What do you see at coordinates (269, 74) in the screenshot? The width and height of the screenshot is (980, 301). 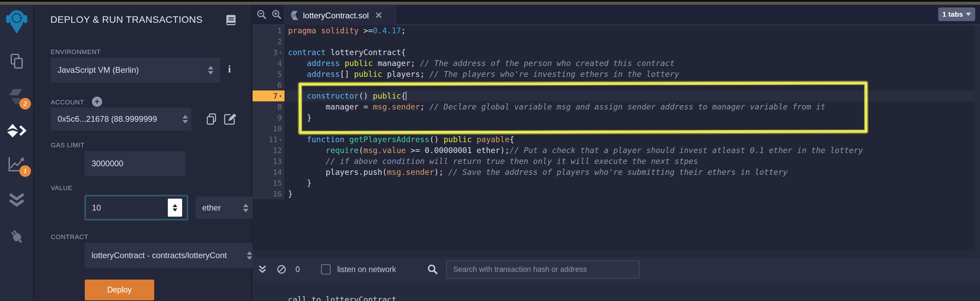 I see `line-number: 5` at bounding box center [269, 74].